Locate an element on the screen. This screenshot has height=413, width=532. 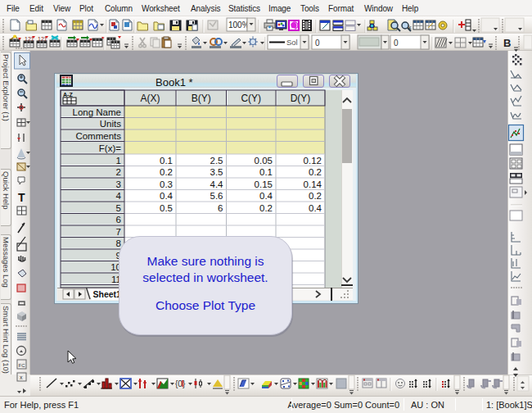
svg-text: FC is located at coordinates (23, 365).